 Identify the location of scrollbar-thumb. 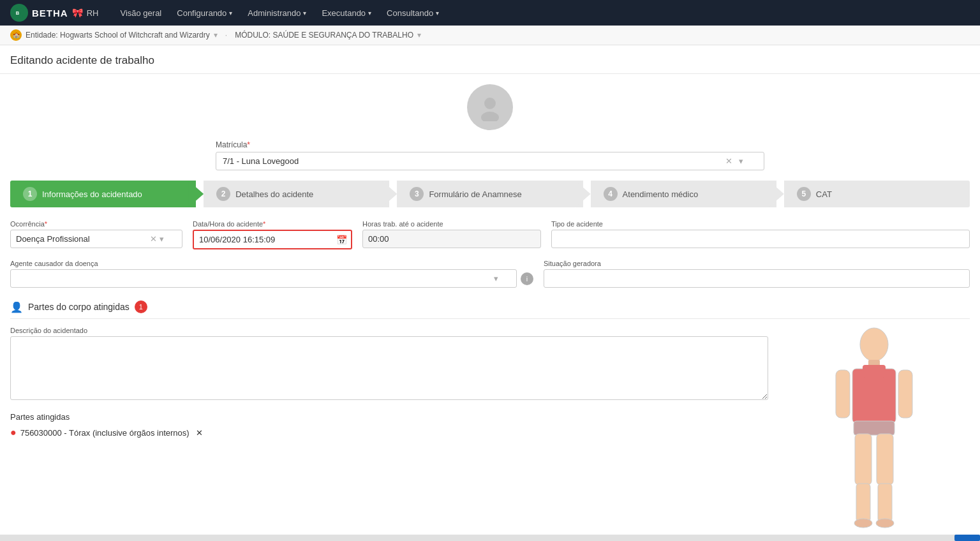
(967, 538).